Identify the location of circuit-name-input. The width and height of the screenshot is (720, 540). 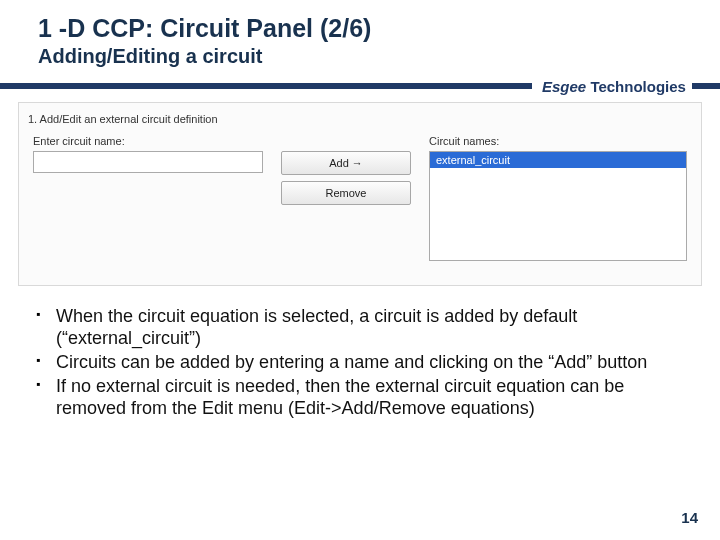
(148, 162).